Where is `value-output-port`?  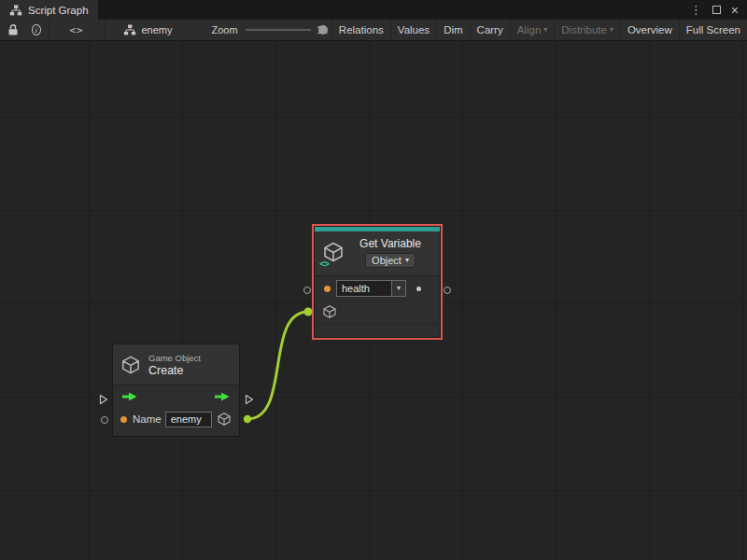 value-output-port is located at coordinates (447, 290).